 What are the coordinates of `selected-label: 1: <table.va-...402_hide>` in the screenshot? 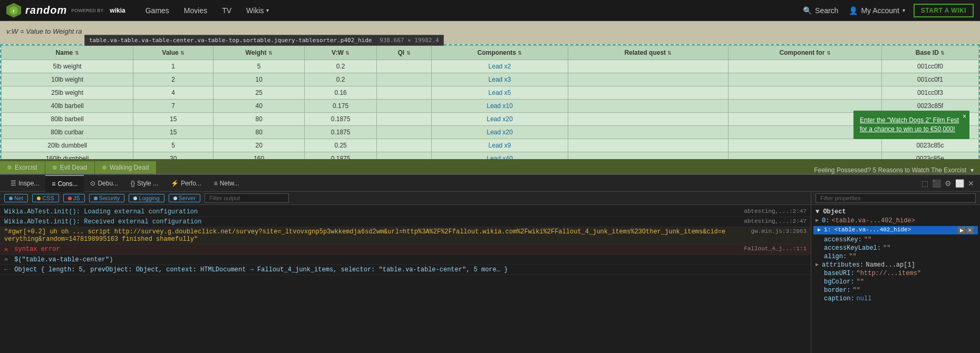 It's located at (868, 230).